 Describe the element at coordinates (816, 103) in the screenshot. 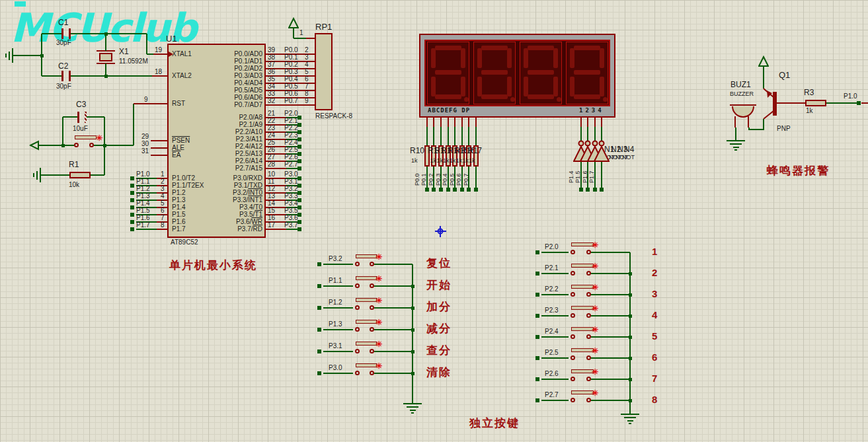

I see `resistor-r3` at that location.